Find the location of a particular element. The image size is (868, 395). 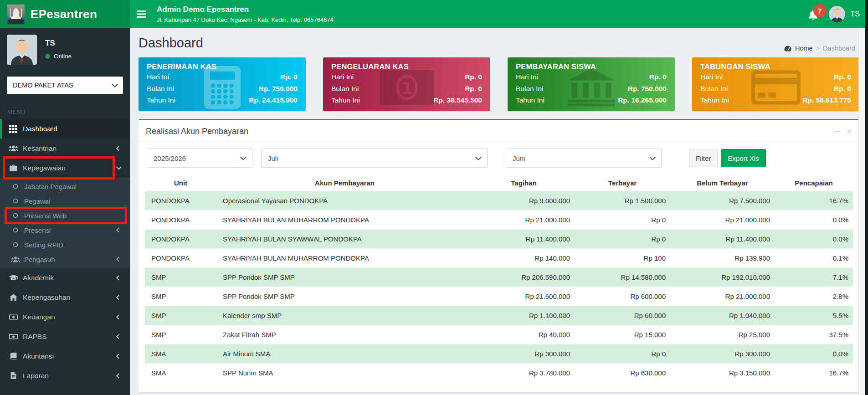

chevron-down-icon is located at coordinates (119, 168).